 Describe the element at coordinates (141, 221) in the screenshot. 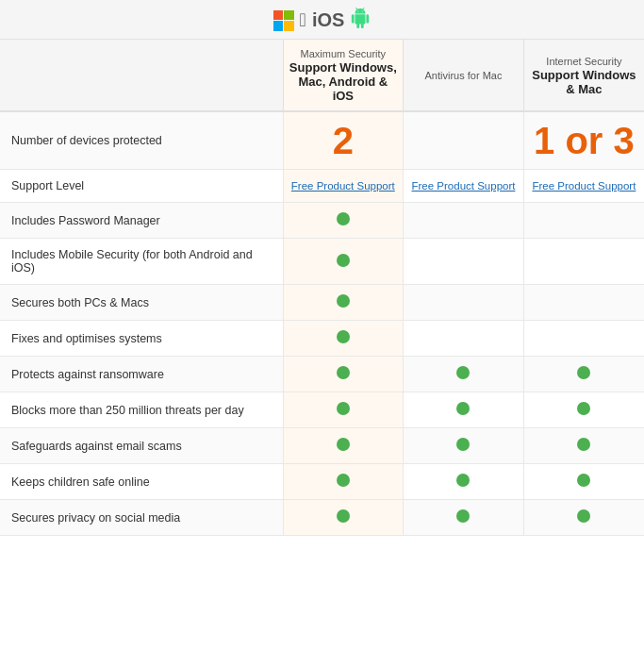

I see `feature-label: Includes Password Manager` at that location.